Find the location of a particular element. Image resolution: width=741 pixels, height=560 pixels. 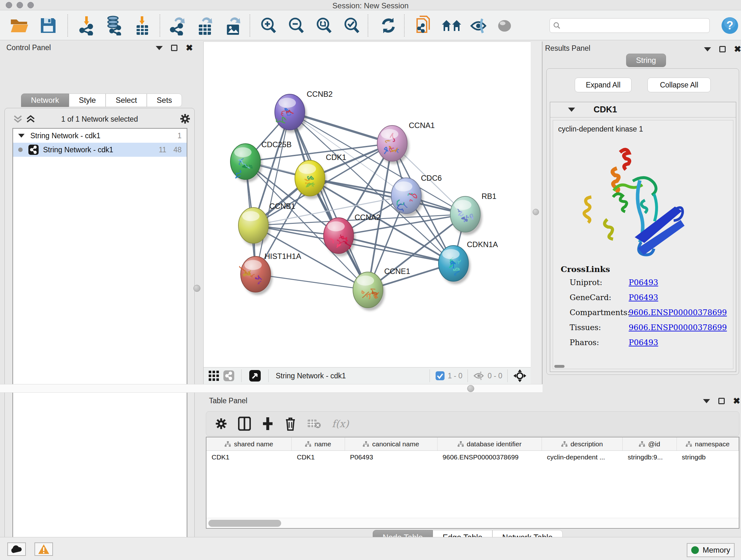

export-table-button is located at coordinates (205, 25).